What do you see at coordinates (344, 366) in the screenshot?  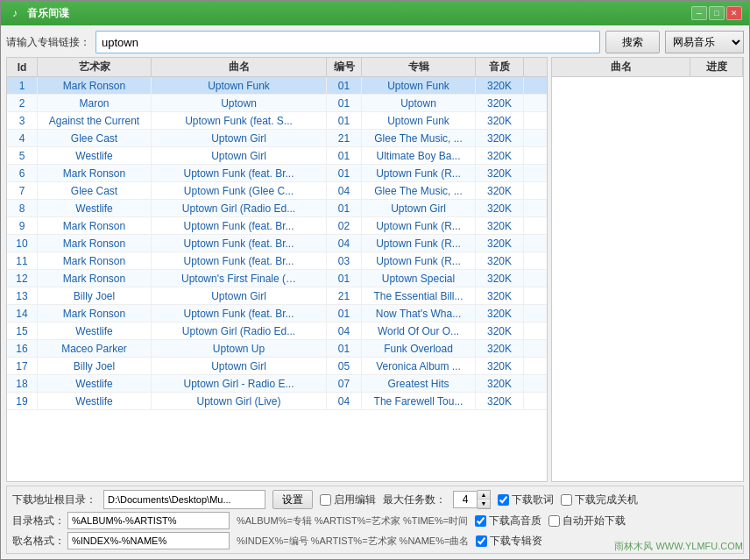 I see `cell-num: 05` at bounding box center [344, 366].